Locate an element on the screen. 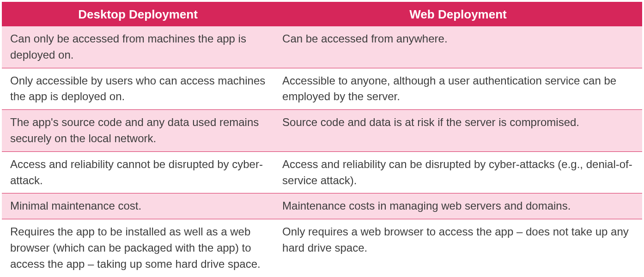 This screenshot has width=644, height=277. cell-web: Only requires a web browser to access th… is located at coordinates (458, 248).